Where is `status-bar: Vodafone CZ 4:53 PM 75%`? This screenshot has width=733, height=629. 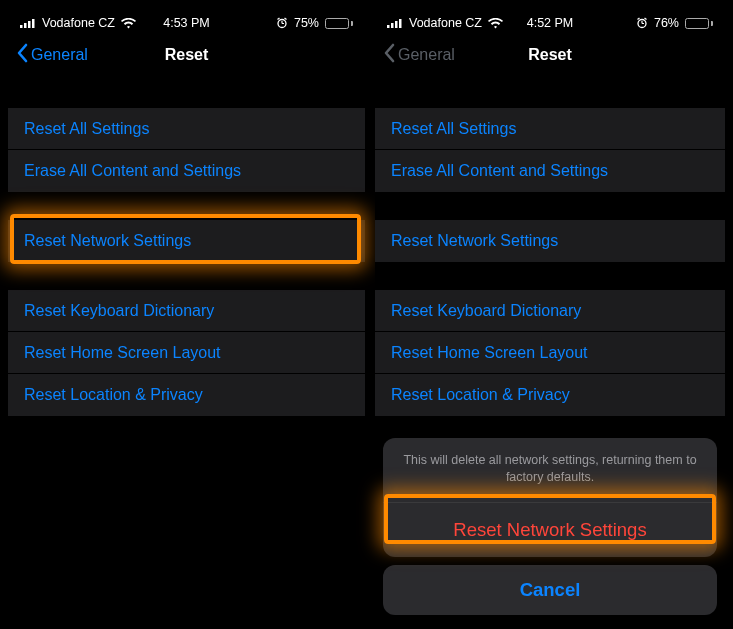 status-bar: Vodafone CZ 4:53 PM 75% is located at coordinates (186, 23).